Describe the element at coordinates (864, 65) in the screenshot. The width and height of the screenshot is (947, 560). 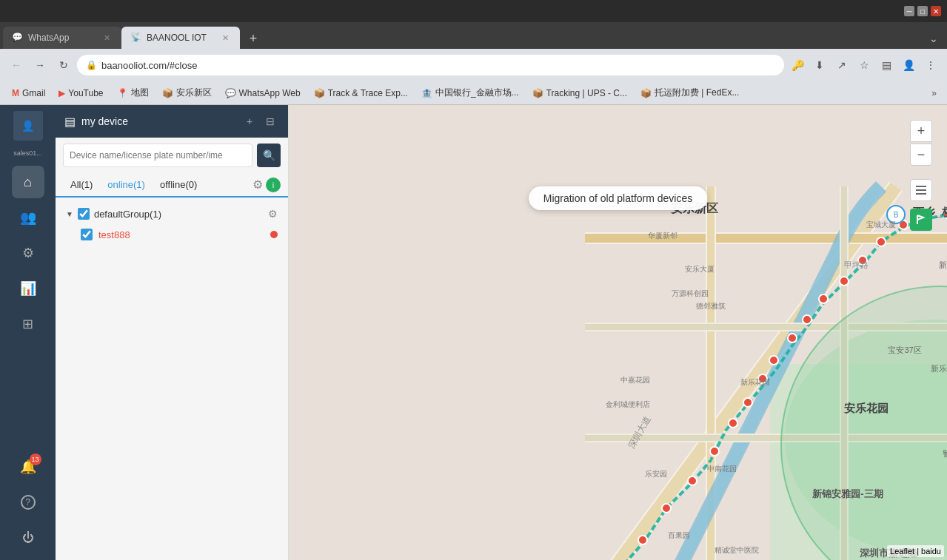
I see `bookmark-star-icon: ☆` at that location.